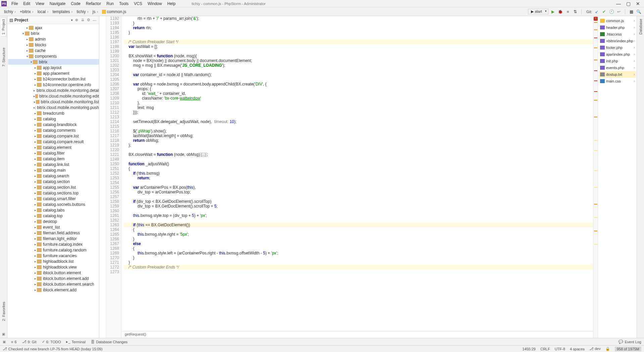  I want to click on tree-node: ▸bitrix.cloud.mobile.monitoring.detail, so click(54, 91).